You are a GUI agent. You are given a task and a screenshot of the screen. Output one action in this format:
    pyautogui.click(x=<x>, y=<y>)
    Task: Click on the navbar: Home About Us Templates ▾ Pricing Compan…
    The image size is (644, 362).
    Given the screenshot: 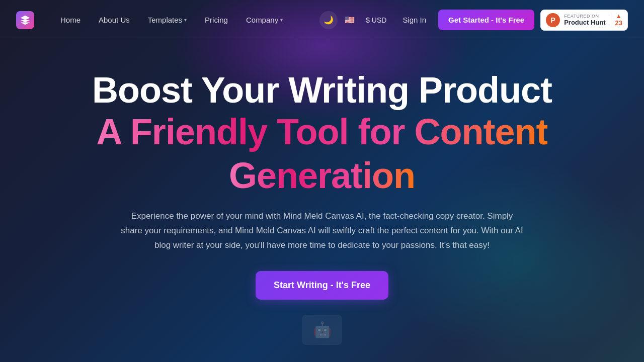 What is the action you would take?
    pyautogui.click(x=322, y=20)
    